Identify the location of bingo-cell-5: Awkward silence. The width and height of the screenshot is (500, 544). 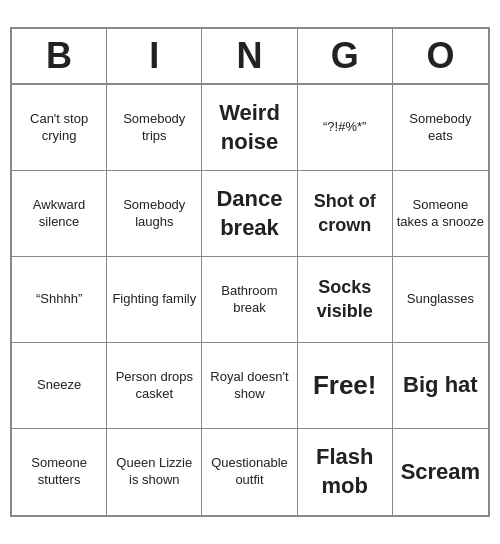
(60, 214).